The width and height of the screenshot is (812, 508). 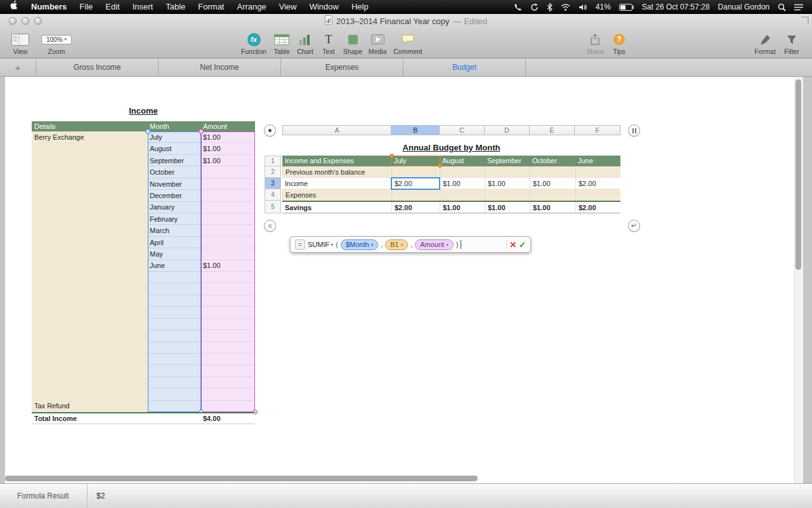 What do you see at coordinates (634, 226) in the screenshot?
I see `return-handle-button: ↵` at bounding box center [634, 226].